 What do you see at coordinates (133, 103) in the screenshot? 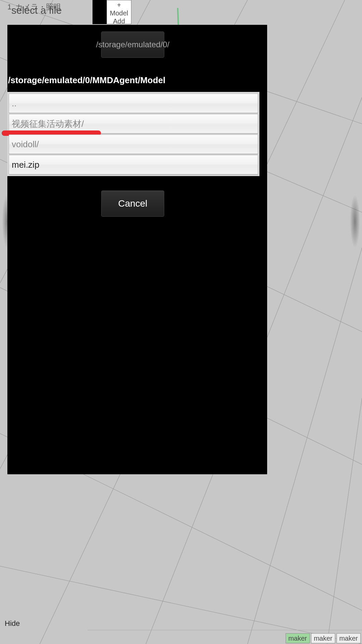
I see `list-item-parent: ..` at bounding box center [133, 103].